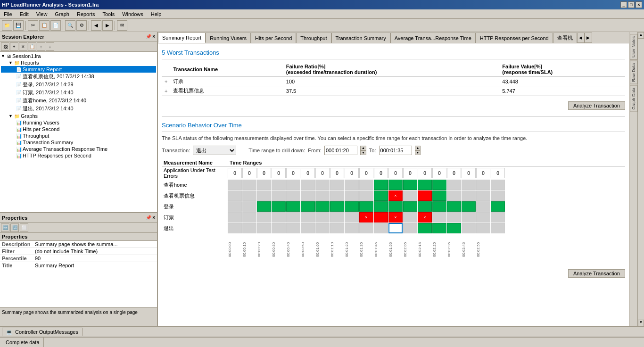  What do you see at coordinates (166, 91) in the screenshot?
I see `expand-2: +` at bounding box center [166, 91].